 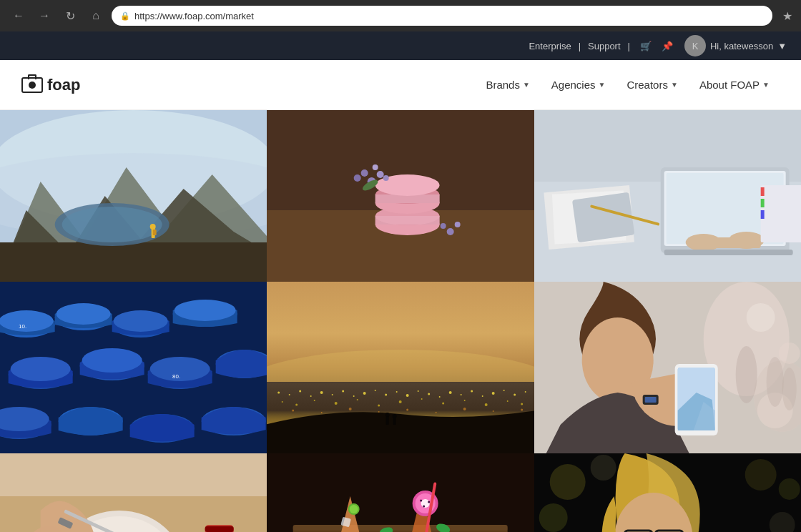 I want to click on home-button: ⌂, so click(x=96, y=16).